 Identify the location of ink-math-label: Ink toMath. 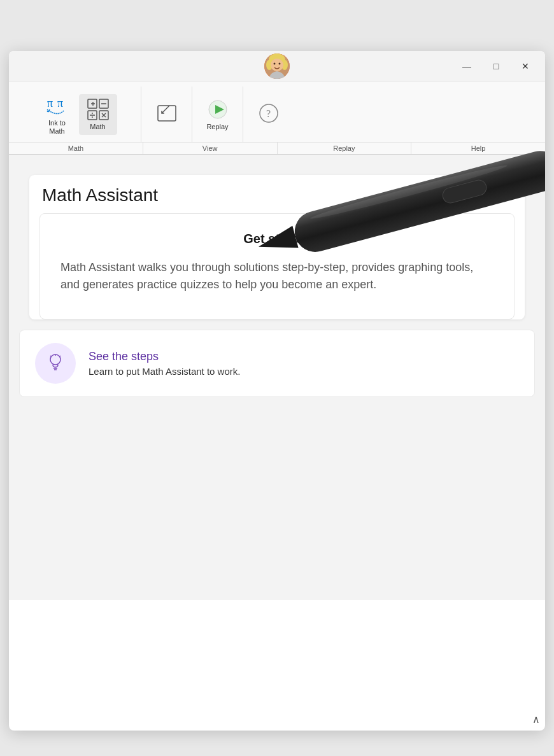
(57, 127).